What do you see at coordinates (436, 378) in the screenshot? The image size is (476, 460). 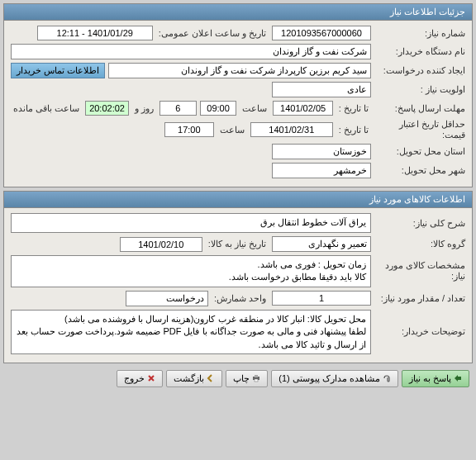 I see `reply-button: پاسخ به نیاز` at bounding box center [436, 378].